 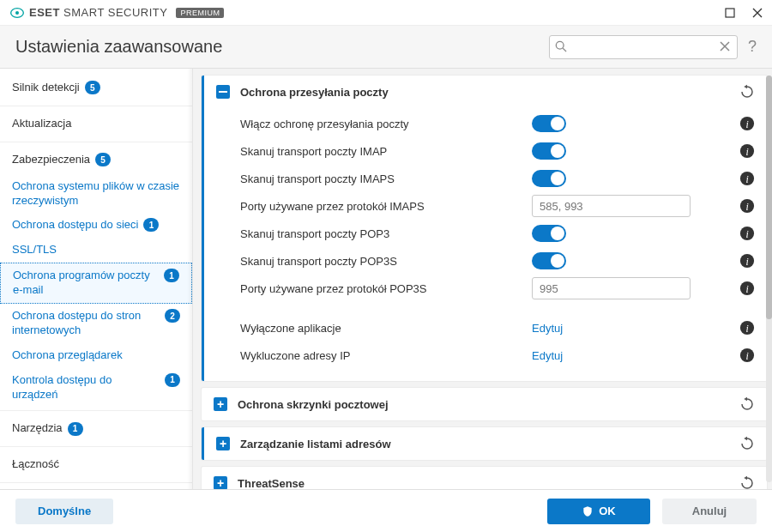 I want to click on window-maximize-button, so click(x=730, y=13).